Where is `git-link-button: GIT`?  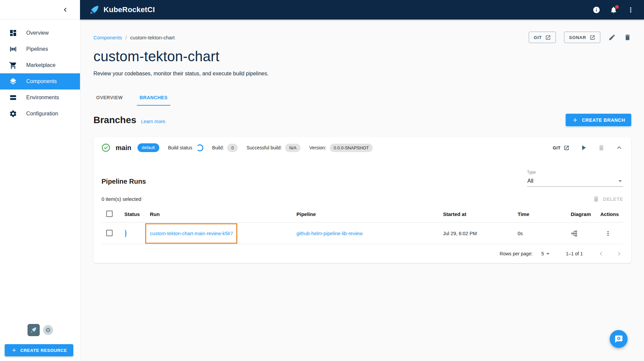 git-link-button: GIT is located at coordinates (542, 37).